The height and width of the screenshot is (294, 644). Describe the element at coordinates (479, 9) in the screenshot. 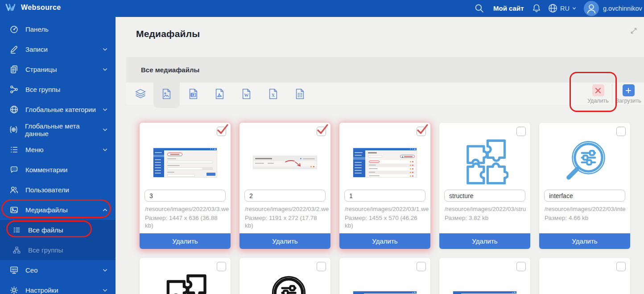

I see `search-icon` at that location.